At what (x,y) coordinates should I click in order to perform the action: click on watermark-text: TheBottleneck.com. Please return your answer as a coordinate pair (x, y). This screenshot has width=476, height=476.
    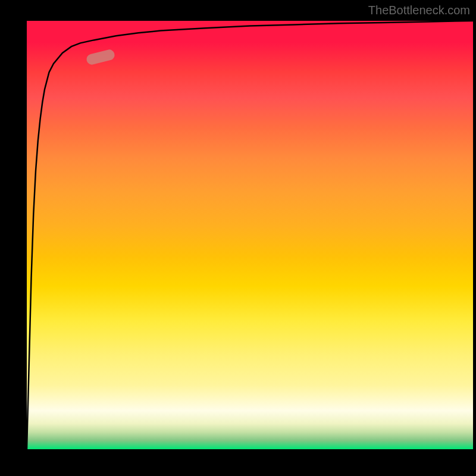
    Looking at the image, I should click on (419, 11).